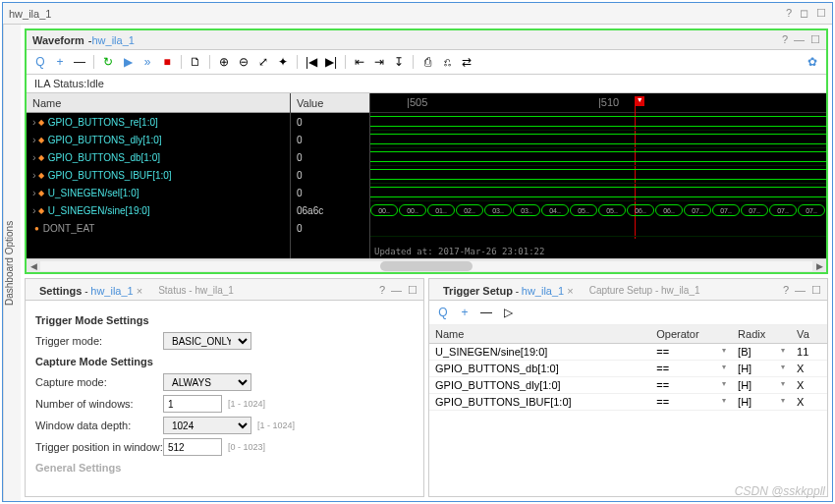 Image resolution: width=835 pixels, height=504 pixels. What do you see at coordinates (99, 382) in the screenshot?
I see `capture-mode-label: Capture mode:` at bounding box center [99, 382].